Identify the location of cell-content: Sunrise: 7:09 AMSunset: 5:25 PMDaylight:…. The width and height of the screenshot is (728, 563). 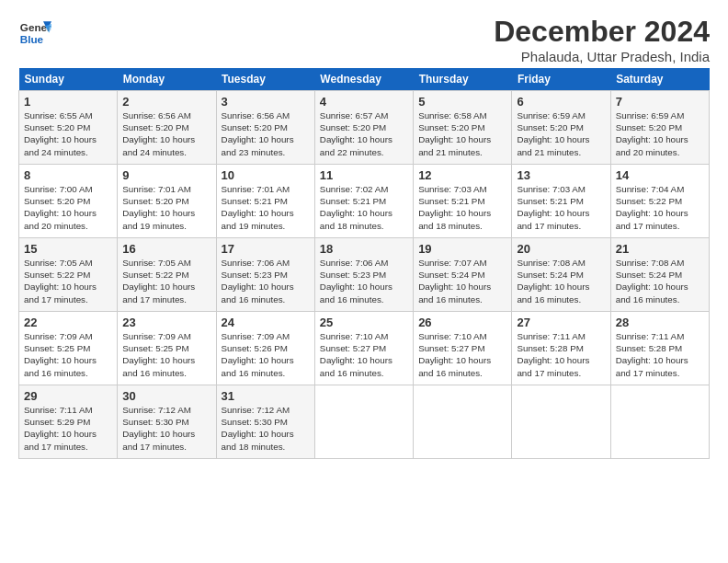
(166, 355).